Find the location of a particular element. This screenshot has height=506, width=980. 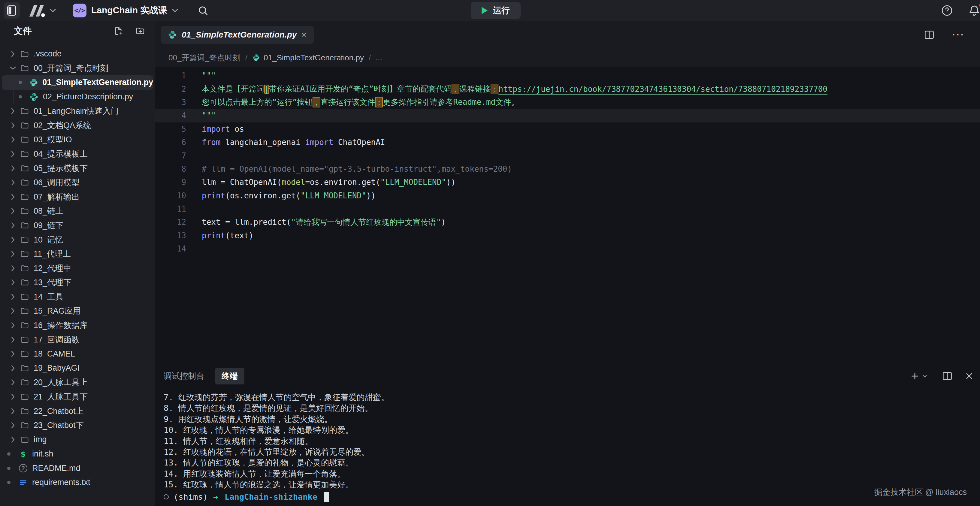

tree-file-01_SimpleTextGeneration.py: 01_SimpleTextGeneration.py is located at coordinates (78, 82).